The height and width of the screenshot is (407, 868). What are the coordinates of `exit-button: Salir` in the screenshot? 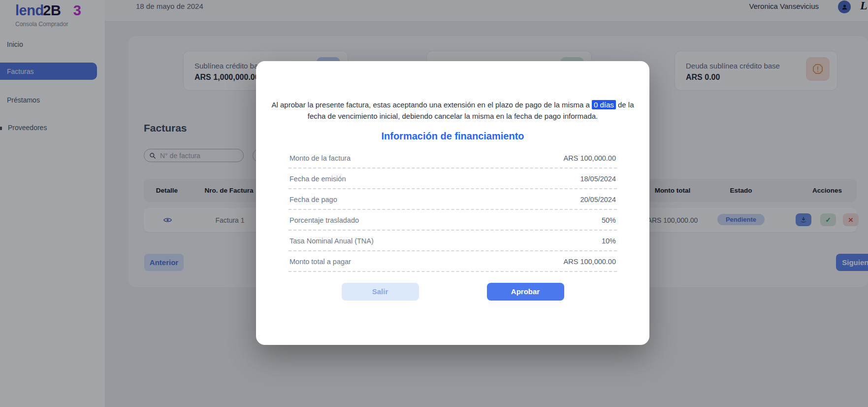 It's located at (380, 292).